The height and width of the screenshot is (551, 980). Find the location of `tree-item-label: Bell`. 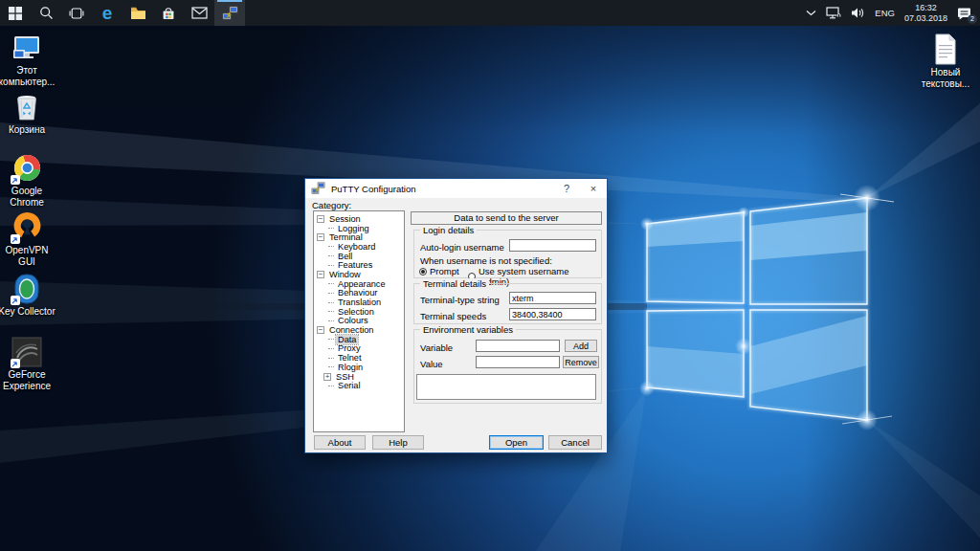

tree-item-label: Bell is located at coordinates (345, 256).